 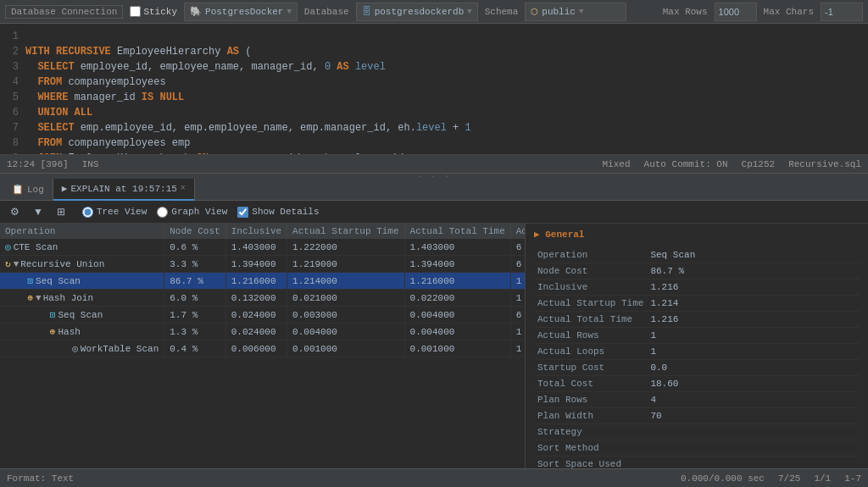 I want to click on col-inclusive: Inclusive, so click(x=256, y=231).